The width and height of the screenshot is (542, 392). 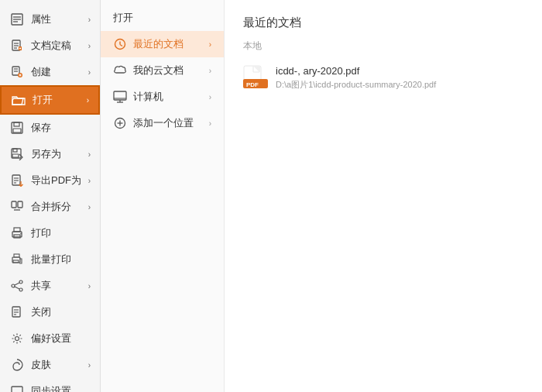 I want to click on sidebar-item-label: 批量打印, so click(x=60, y=260).